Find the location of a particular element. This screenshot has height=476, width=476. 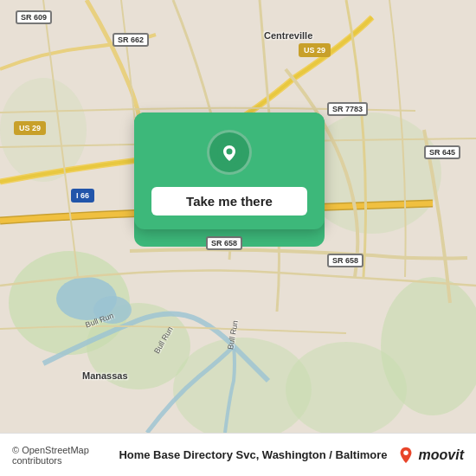

bottom-bar: © OpenStreetMap contributors Home Base D… is located at coordinates (238, 454).